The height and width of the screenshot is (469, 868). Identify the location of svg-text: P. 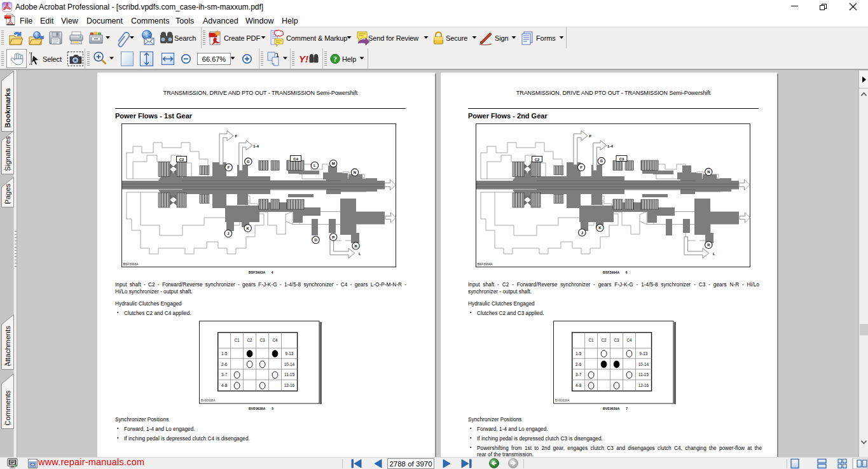
(333, 237).